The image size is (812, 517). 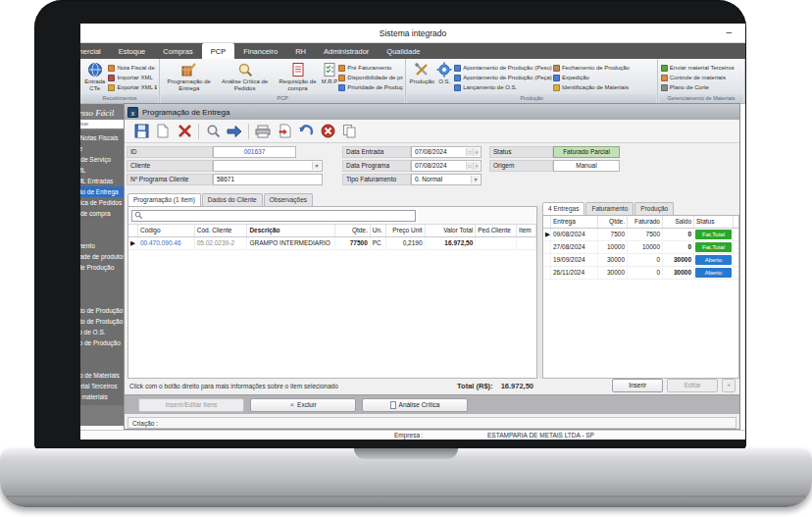 What do you see at coordinates (103, 365) in the screenshot?
I see `sidebar-item-expedição: Expedição` at bounding box center [103, 365].